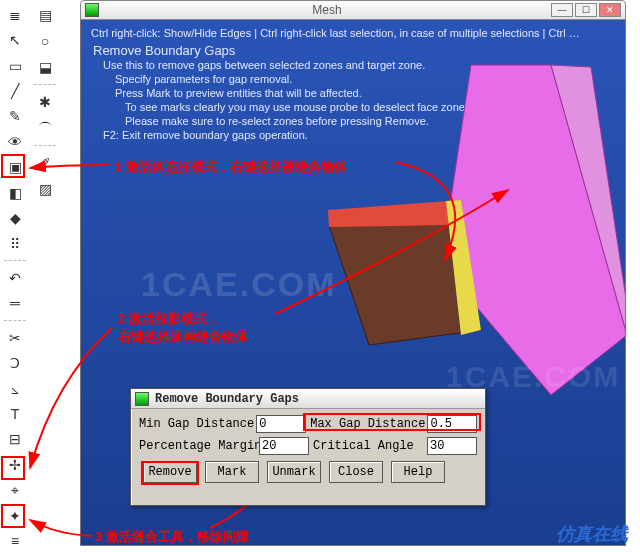 The image size is (640, 552). I want to click on clip-icon: ✂, so click(15, 338).